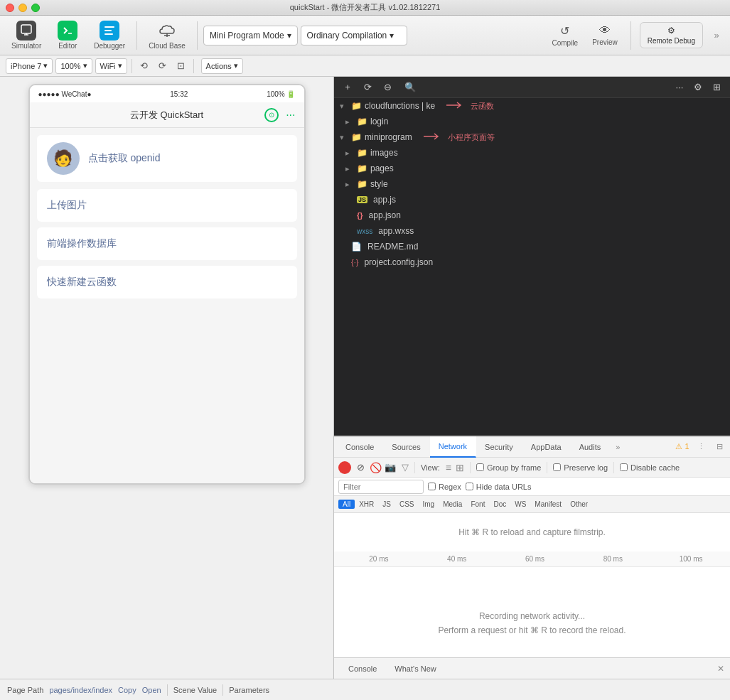 This screenshot has height=700, width=730. Describe the element at coordinates (450, 487) in the screenshot. I see `regex-label: Regex` at that location.